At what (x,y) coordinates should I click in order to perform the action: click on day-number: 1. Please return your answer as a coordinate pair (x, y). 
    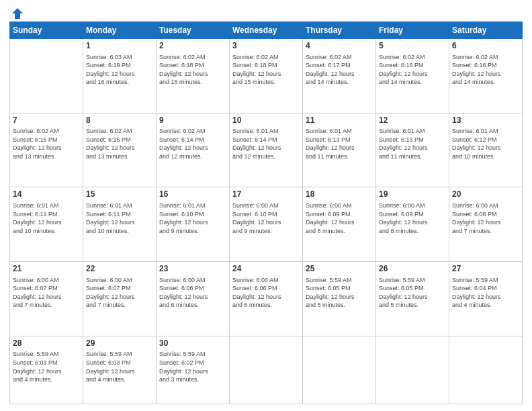
    Looking at the image, I should click on (120, 46).